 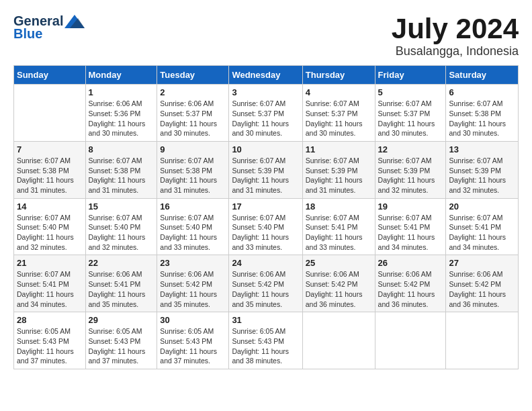 What do you see at coordinates (339, 283) in the screenshot?
I see `calendar-cell: 25Sunrise: 6:06 AM Sunset: 5:42 PM Dayli…` at bounding box center [339, 283].